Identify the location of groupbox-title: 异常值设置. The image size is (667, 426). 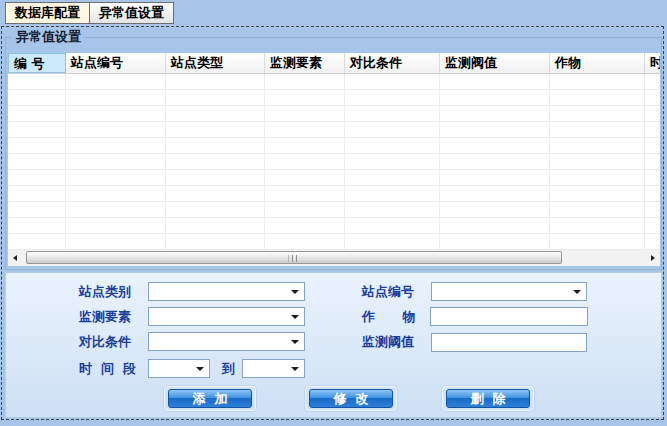
(48, 37).